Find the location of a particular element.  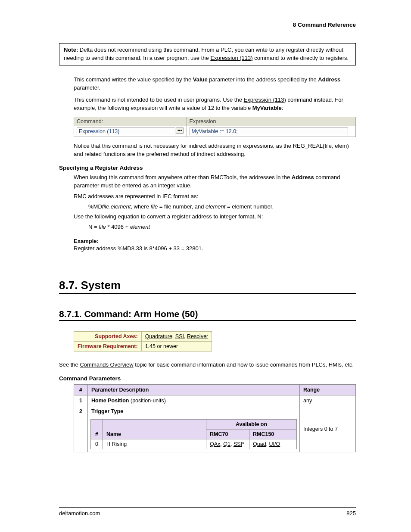

p4a: When issuing this command from anywhere … is located at coordinates (183, 177).